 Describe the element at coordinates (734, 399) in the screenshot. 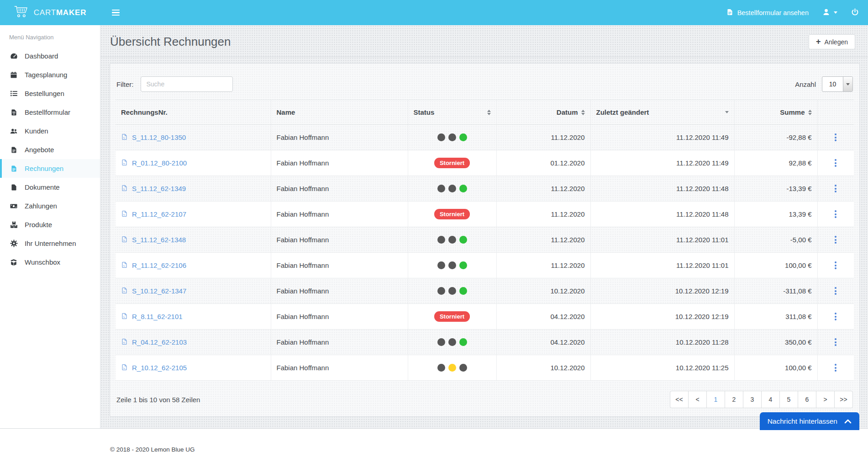

I see `pagination-page-2: 2` at that location.